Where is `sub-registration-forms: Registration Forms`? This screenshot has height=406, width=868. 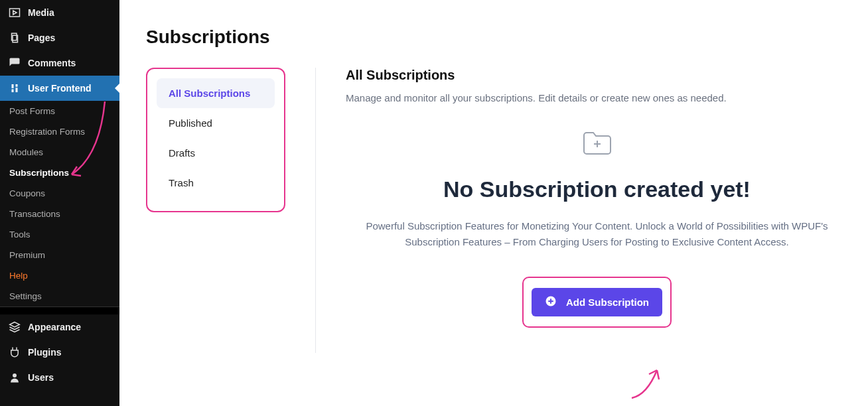
sub-registration-forms: Registration Forms is located at coordinates (60, 131).